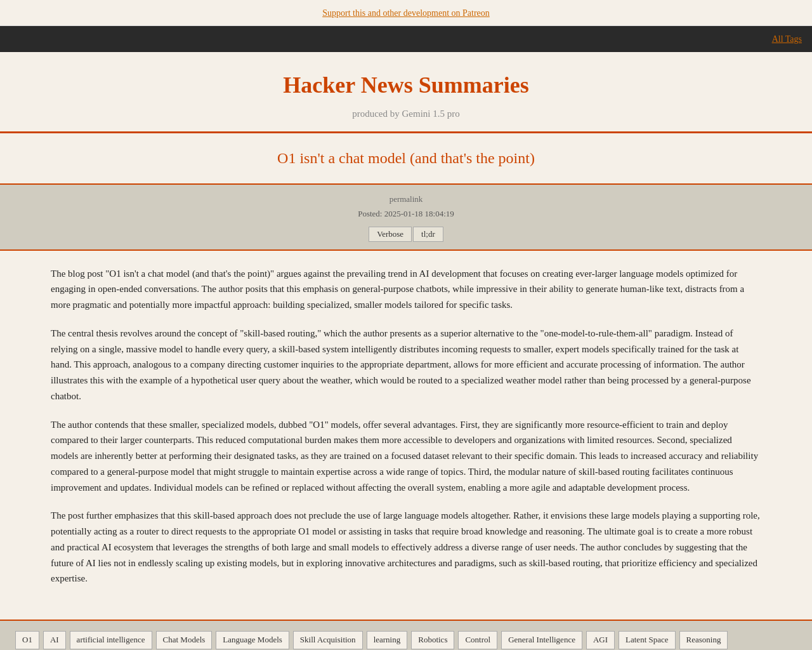 This screenshot has height=650, width=812. I want to click on view-mode-buttons: Verbose tl;dr, so click(406, 234).